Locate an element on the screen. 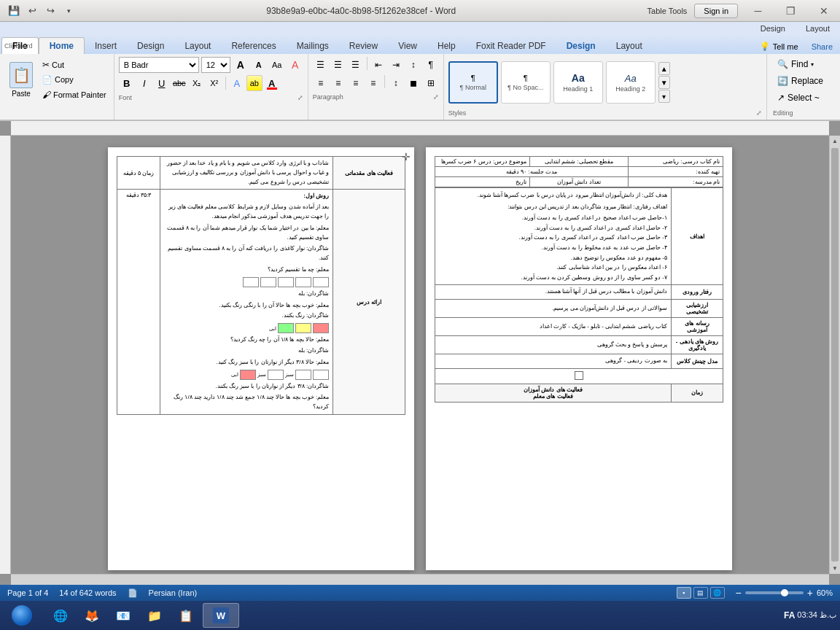 This screenshot has height=630, width=840. tab-layout: Layout is located at coordinates (198, 46).